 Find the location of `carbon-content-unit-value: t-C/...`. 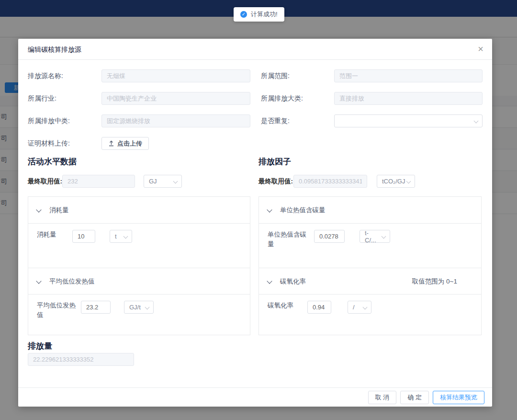

carbon-content-unit-value: t-C/... is located at coordinates (371, 237).